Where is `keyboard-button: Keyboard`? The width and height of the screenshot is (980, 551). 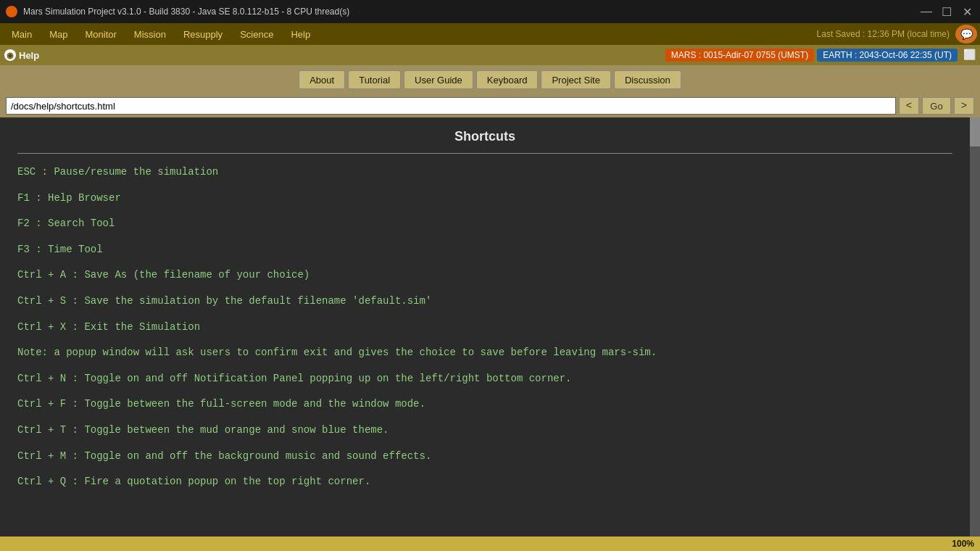
keyboard-button: Keyboard is located at coordinates (507, 80).